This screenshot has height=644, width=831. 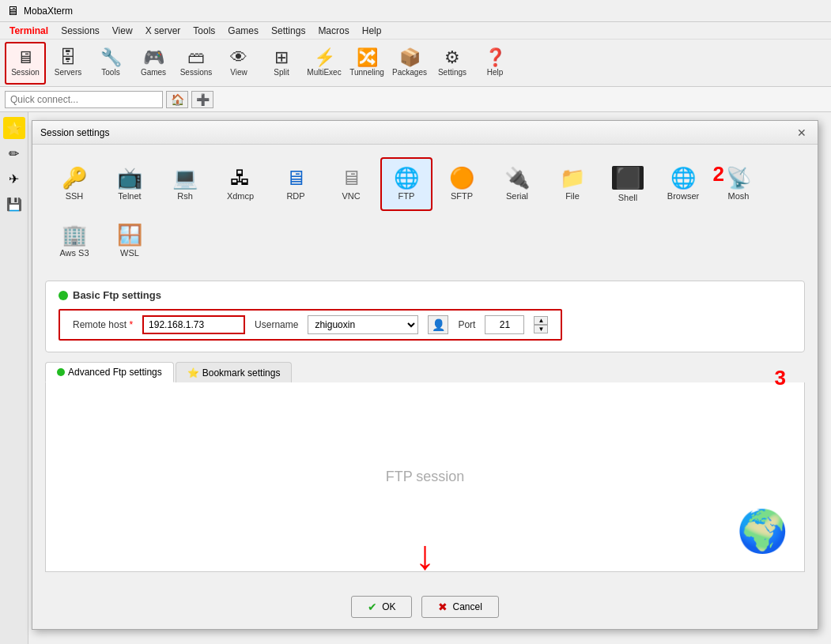 I want to click on session-type-rsh: 💻 Rsh, so click(x=185, y=184).